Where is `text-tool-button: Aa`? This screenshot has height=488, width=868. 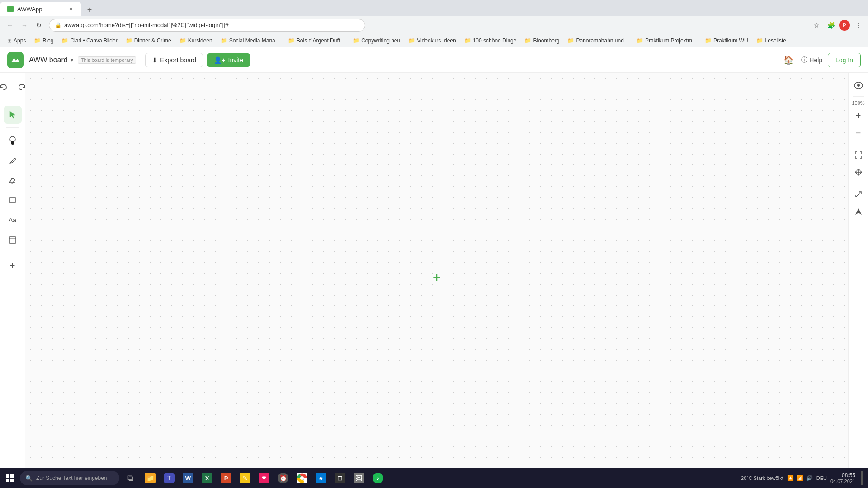
text-tool-button: Aa is located at coordinates (13, 220).